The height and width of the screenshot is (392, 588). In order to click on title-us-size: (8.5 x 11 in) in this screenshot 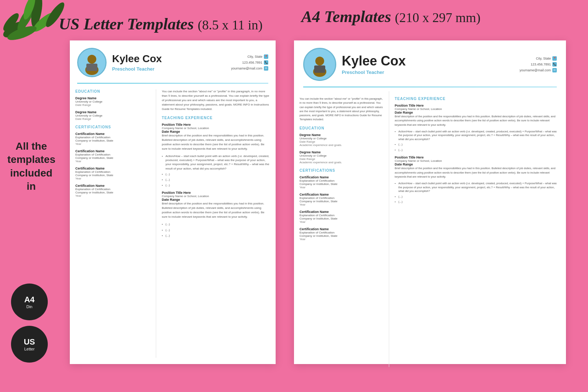, I will do `click(230, 25)`.